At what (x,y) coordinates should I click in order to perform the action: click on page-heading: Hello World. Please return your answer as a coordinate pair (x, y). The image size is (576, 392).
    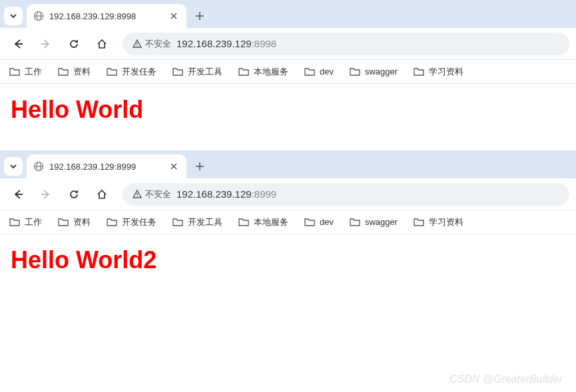
    Looking at the image, I should click on (288, 110).